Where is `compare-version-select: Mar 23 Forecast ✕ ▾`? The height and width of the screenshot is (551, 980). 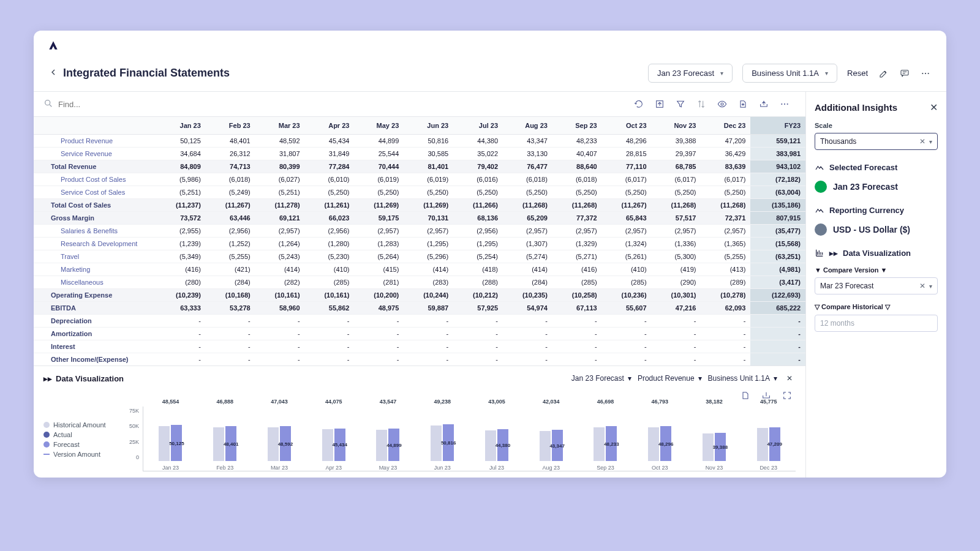
compare-version-select: Mar 23 Forecast ✕ ▾ is located at coordinates (876, 286).